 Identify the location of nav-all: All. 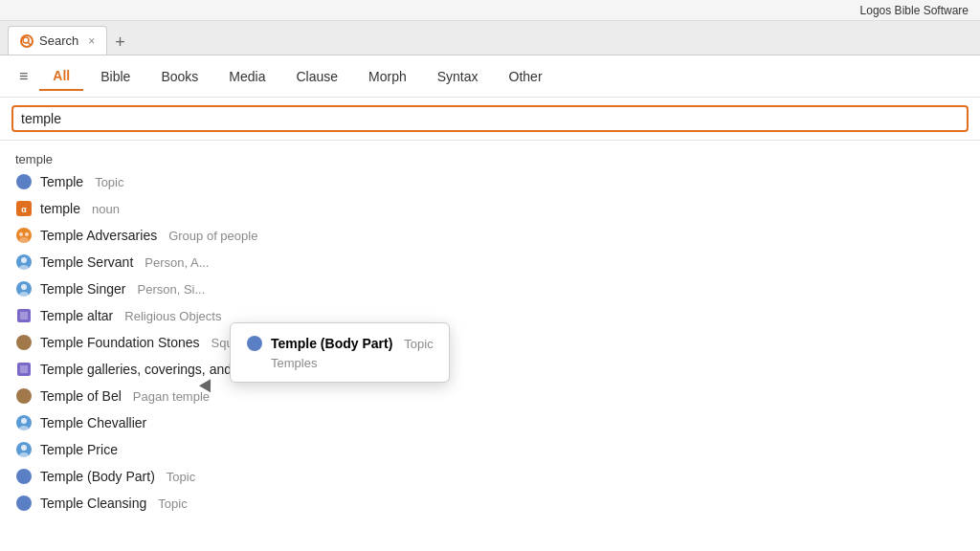
(61, 77).